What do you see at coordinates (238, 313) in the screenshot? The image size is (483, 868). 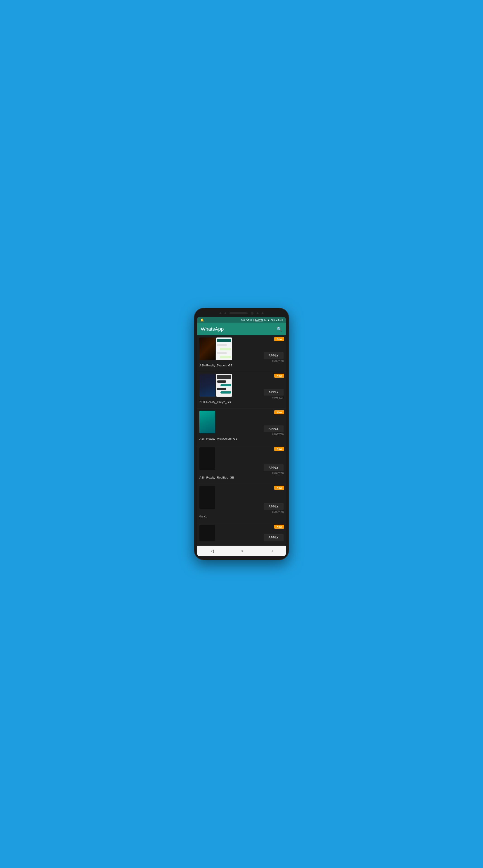 I see `phone-speaker` at bounding box center [238, 313].